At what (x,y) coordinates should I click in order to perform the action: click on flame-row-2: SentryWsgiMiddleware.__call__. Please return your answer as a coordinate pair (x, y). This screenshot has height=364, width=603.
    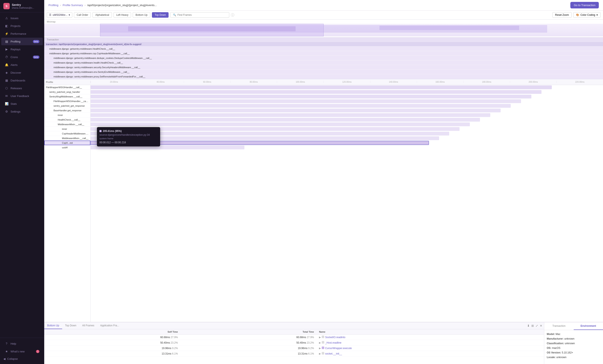
    Looking at the image, I should click on (67, 97).